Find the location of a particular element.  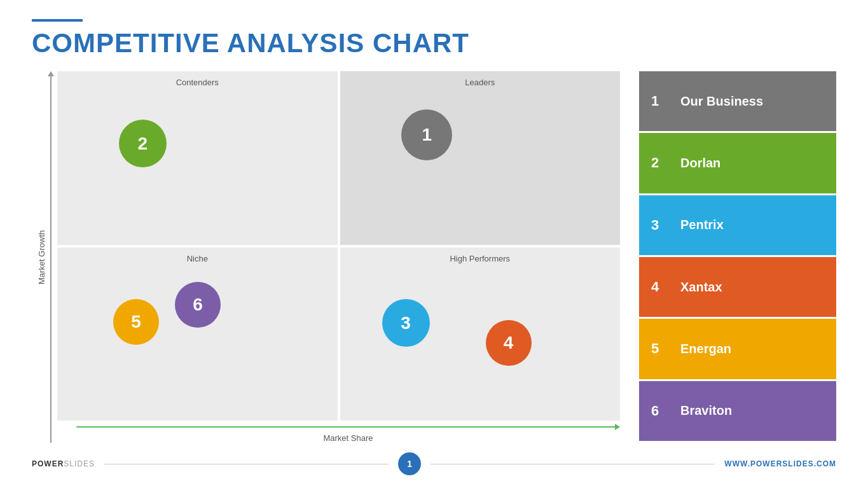

legend-number-1: 1 is located at coordinates (655, 101).